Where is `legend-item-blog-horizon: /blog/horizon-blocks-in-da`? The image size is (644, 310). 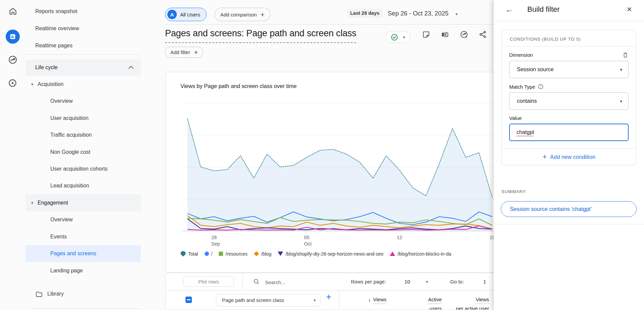
legend-item-blog-horizon: /blog/horizon-blocks-in-da is located at coordinates (421, 254).